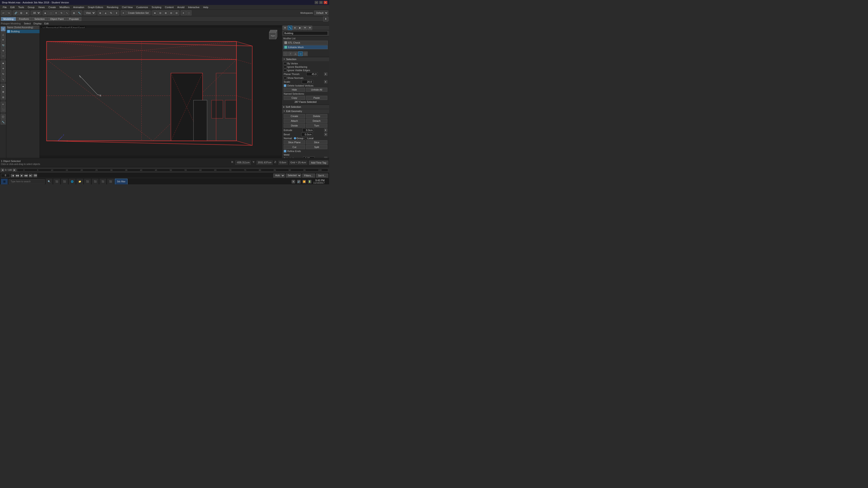 This screenshot has width=868, height=488. Describe the element at coordinates (121, 182) in the screenshot. I see `taskbar-3dsmax-app: 3ds Max` at that location.